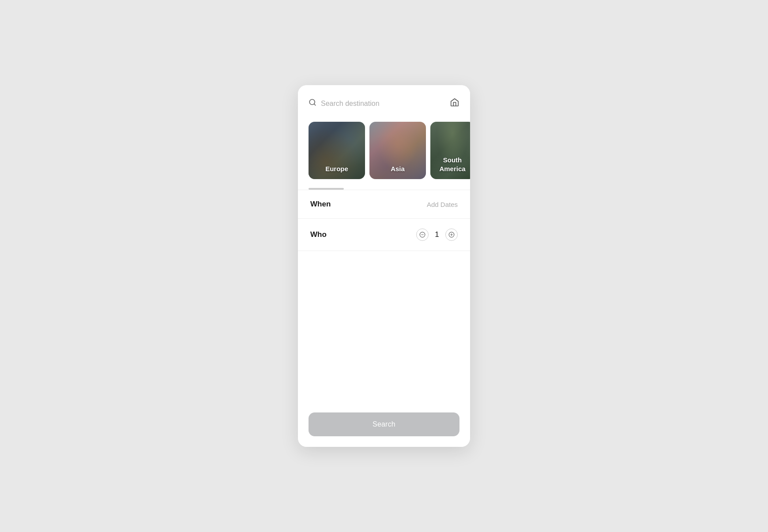 This screenshot has height=532, width=768. I want to click on search-button: Search, so click(384, 424).